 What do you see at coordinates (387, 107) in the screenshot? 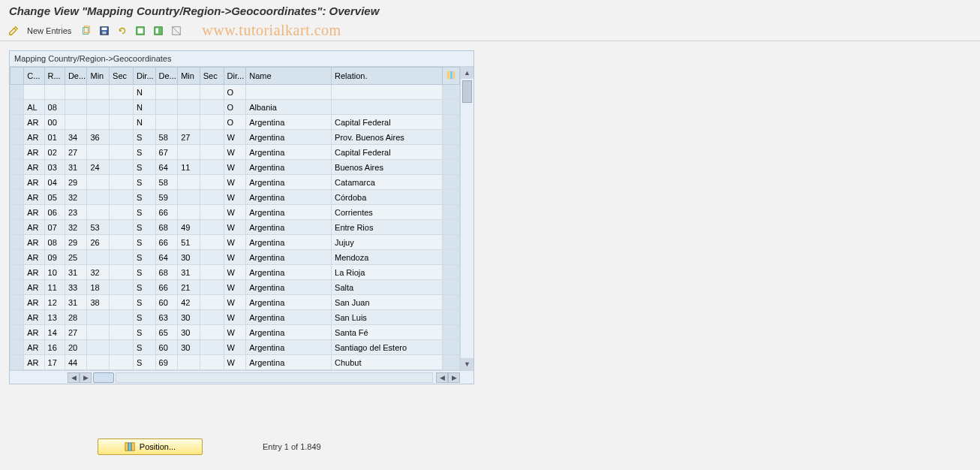
I see `cell-relation` at bounding box center [387, 107].